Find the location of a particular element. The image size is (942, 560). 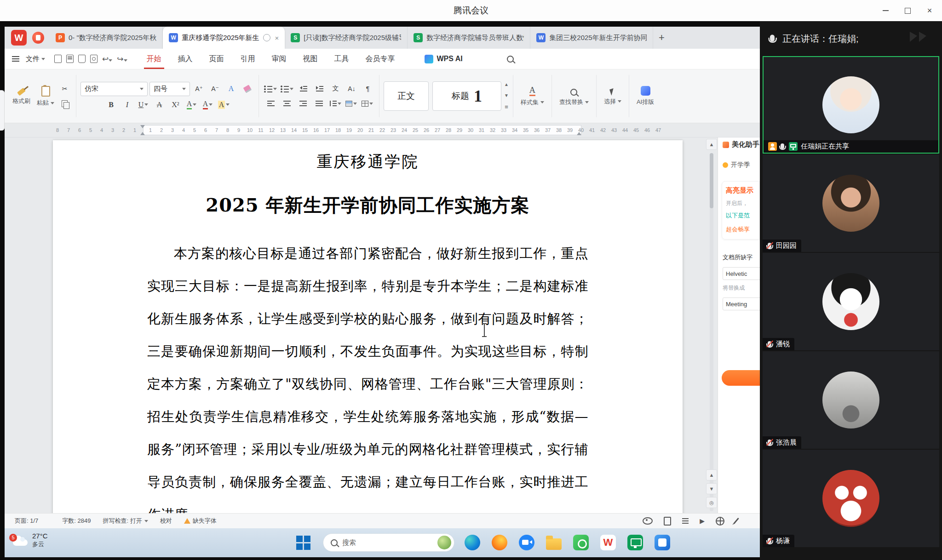

font-size-select: 四号 is located at coordinates (170, 89).